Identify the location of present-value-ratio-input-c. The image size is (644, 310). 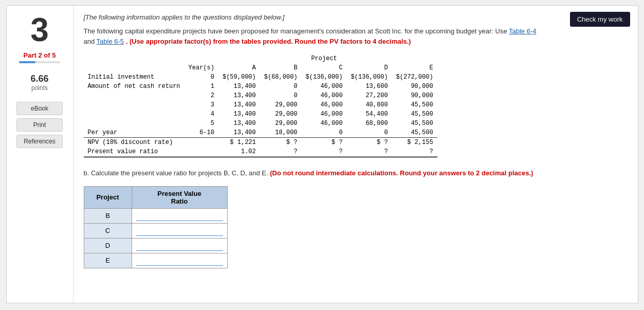
(180, 231).